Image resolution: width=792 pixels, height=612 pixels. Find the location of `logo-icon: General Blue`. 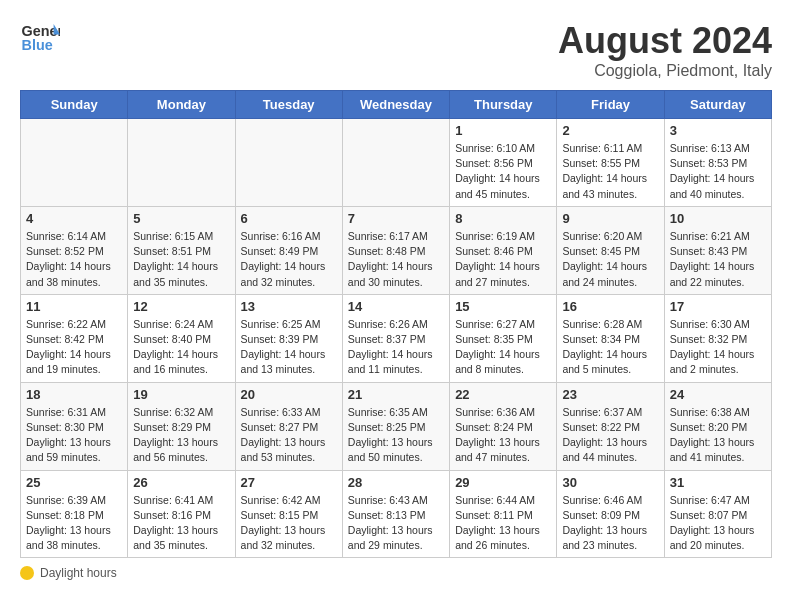

logo-icon: General Blue is located at coordinates (40, 38).